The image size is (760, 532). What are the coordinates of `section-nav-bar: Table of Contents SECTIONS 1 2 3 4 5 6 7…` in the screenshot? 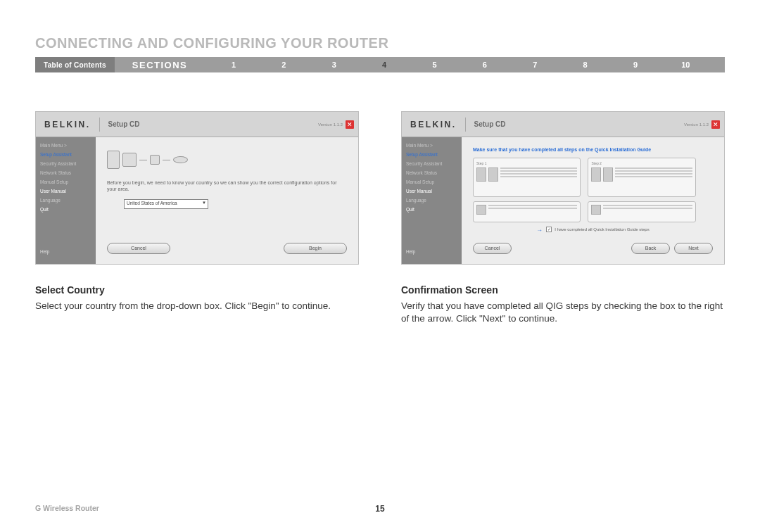 It's located at (380, 65).